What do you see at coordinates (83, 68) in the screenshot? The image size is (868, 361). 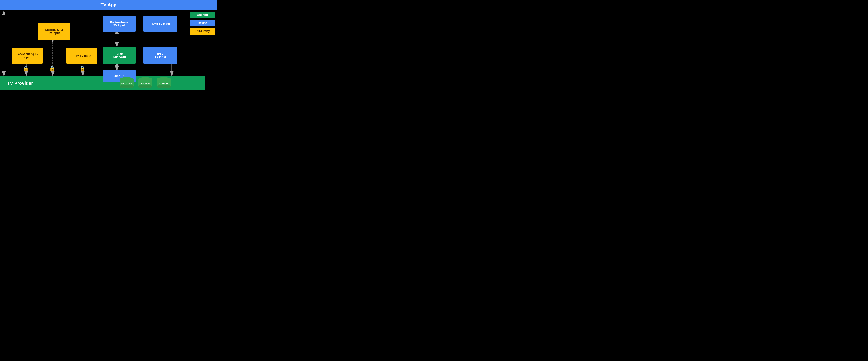 I see `lock-icon-3: 🔒` at bounding box center [83, 68].